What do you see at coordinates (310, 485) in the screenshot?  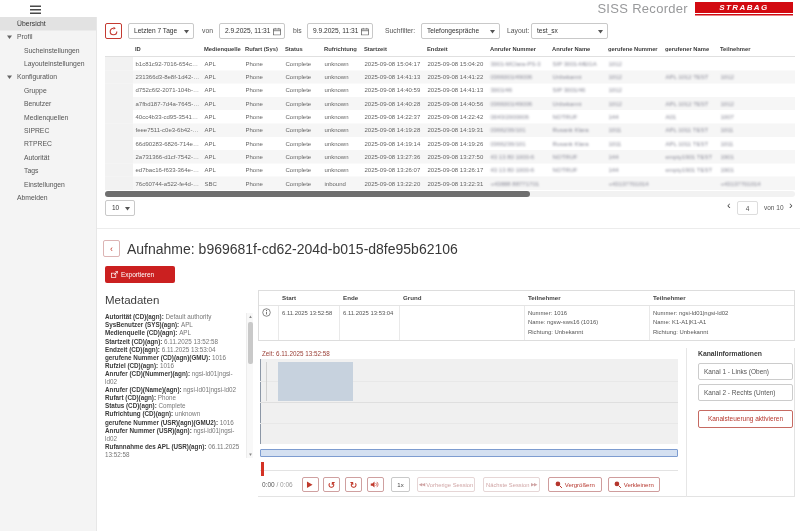 I see `play-icon` at bounding box center [310, 485].